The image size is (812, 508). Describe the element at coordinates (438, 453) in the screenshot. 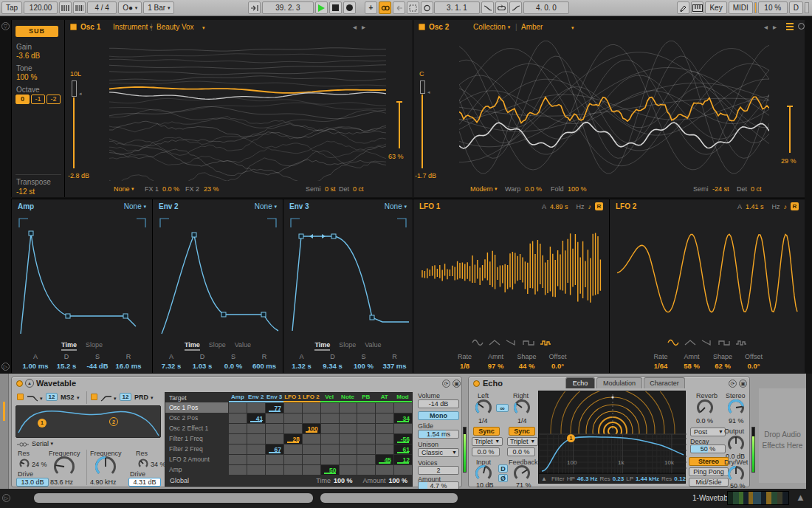

I see `unison-mode-selector: Classic ▼` at that location.